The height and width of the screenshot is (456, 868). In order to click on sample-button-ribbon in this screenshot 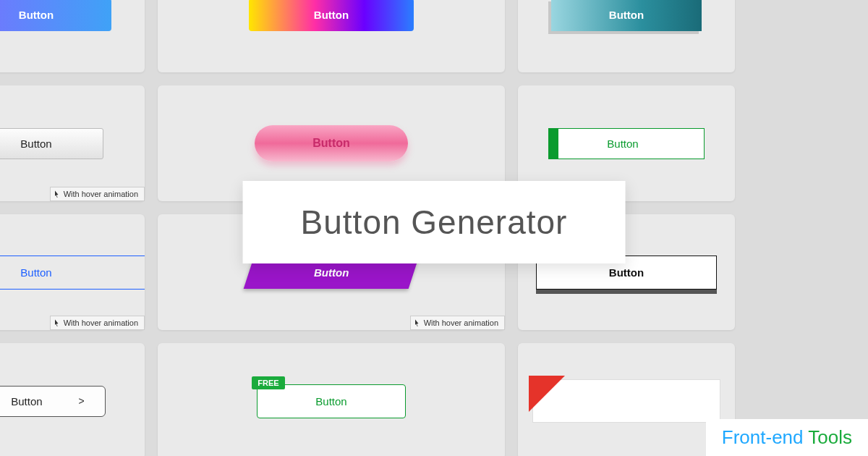, I will do `click(626, 401)`.